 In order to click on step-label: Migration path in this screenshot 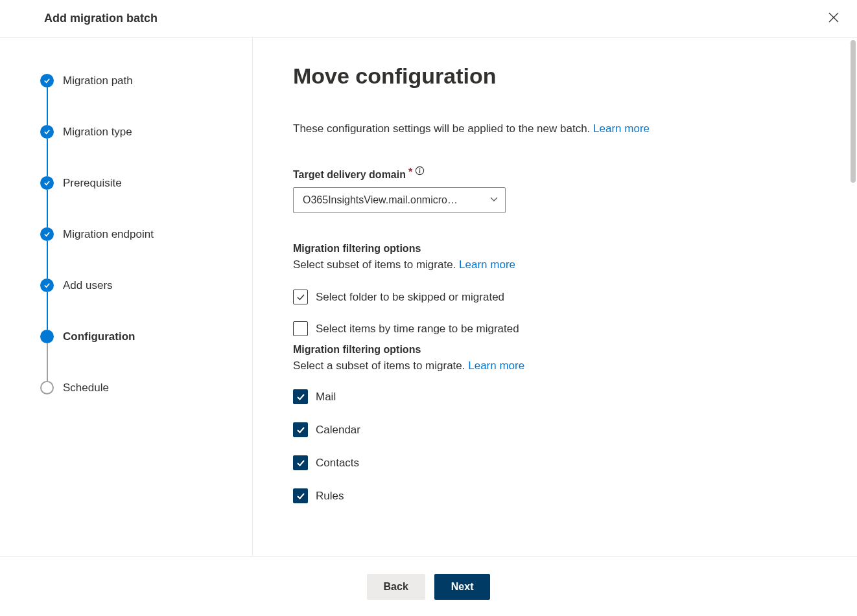, I will do `click(98, 80)`.